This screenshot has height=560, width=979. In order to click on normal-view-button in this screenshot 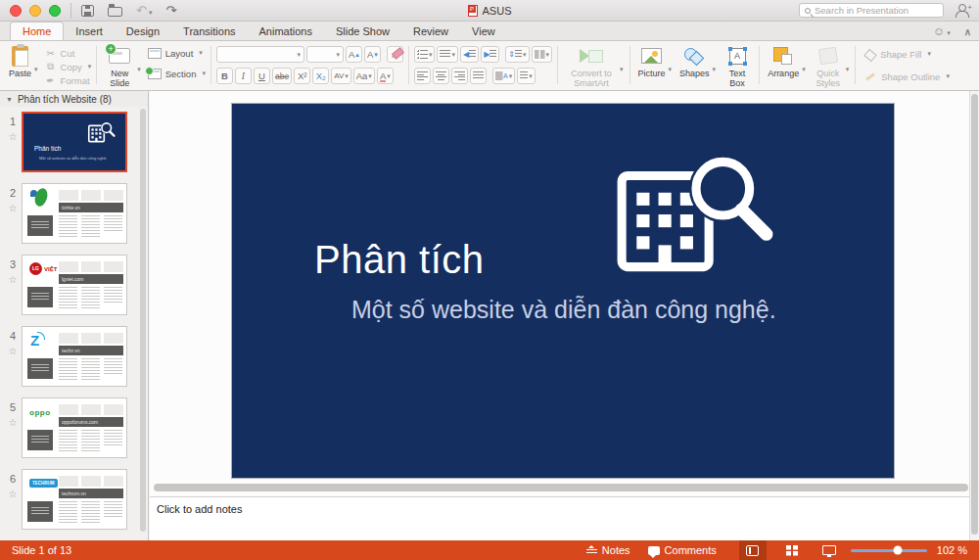, I will do `click(753, 550)`.